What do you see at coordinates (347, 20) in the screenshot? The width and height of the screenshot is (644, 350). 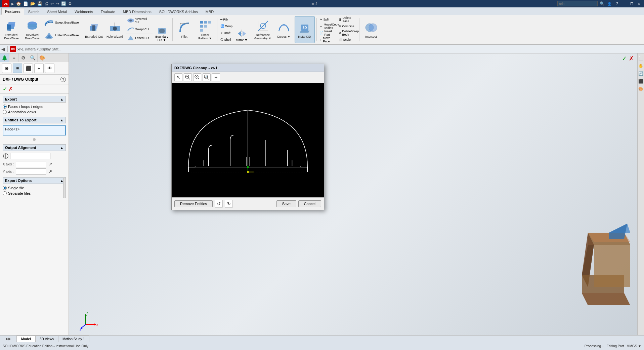 I see `delete-face-btn: 🗑 Delete Face` at bounding box center [347, 20].